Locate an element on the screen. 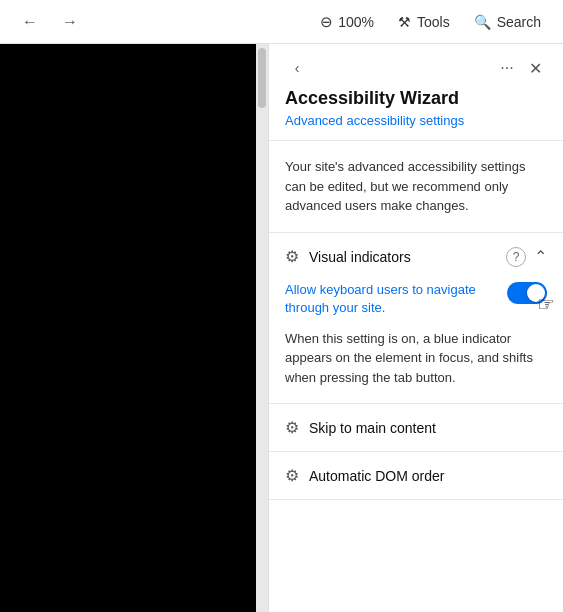 The image size is (563, 612). help-icon: ? is located at coordinates (516, 257).